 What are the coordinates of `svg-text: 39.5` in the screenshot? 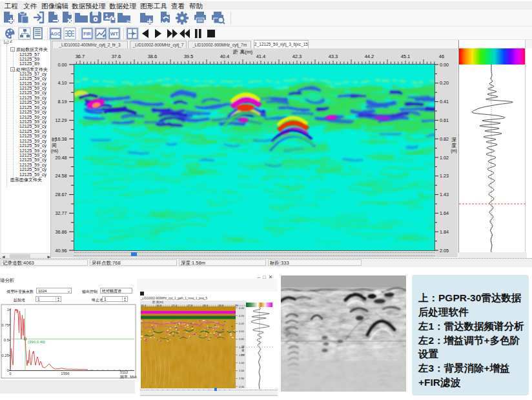 It's located at (189, 57).